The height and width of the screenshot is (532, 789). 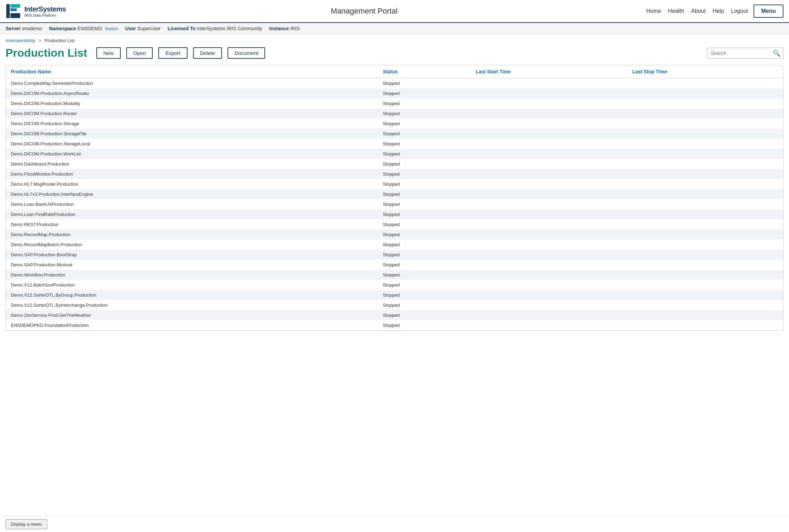 I want to click on new-button: New, so click(x=109, y=53).